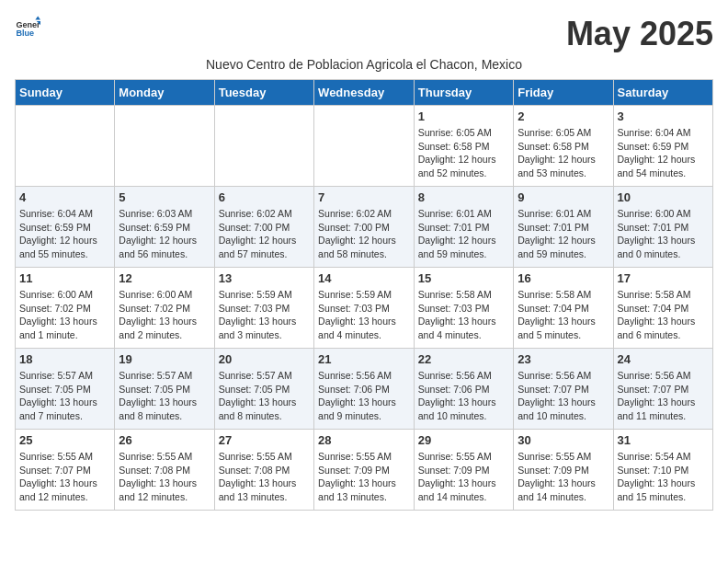  Describe the element at coordinates (664, 197) in the screenshot. I see `cell-date-number: 10` at that location.